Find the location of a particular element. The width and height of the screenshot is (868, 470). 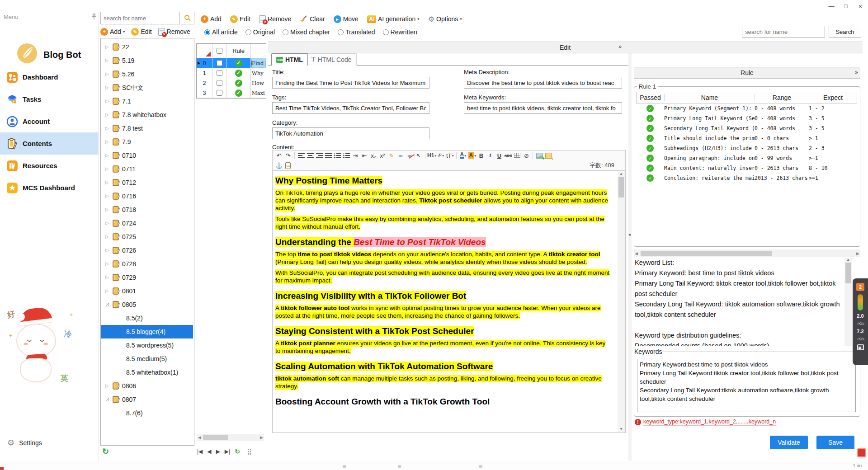

article-row: 1 Why is located at coordinates (231, 73).